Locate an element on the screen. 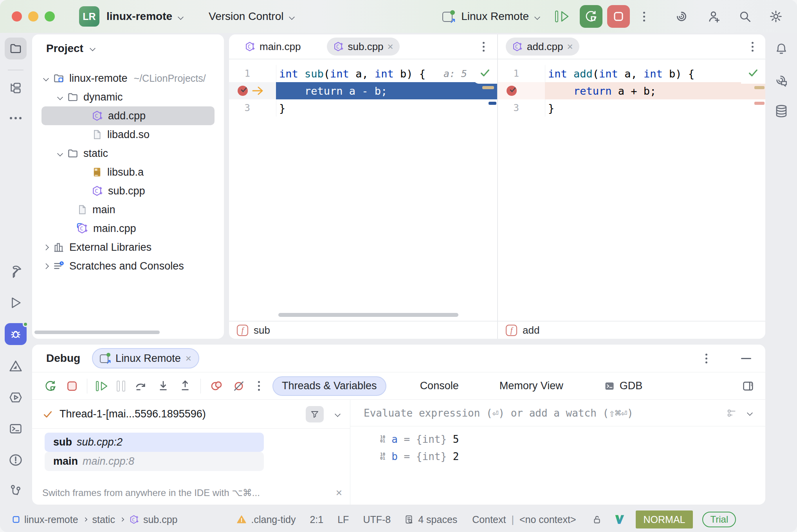  more-tools-button is located at coordinates (16, 118).